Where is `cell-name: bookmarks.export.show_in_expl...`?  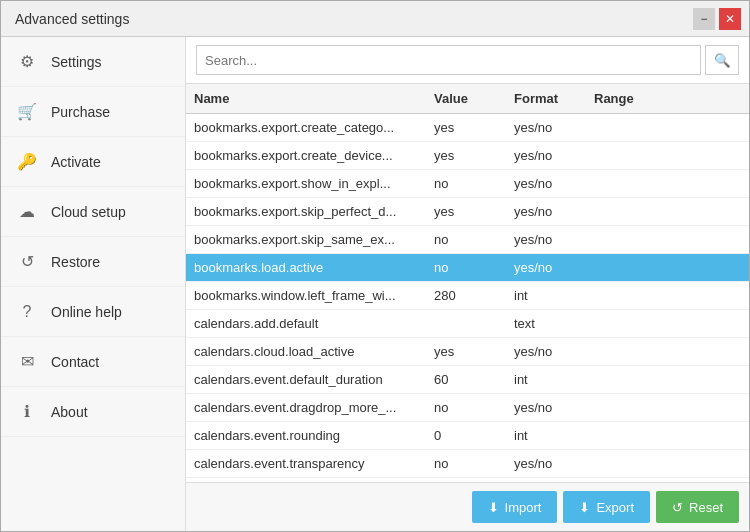 cell-name: bookmarks.export.show_in_expl... is located at coordinates (306, 184).